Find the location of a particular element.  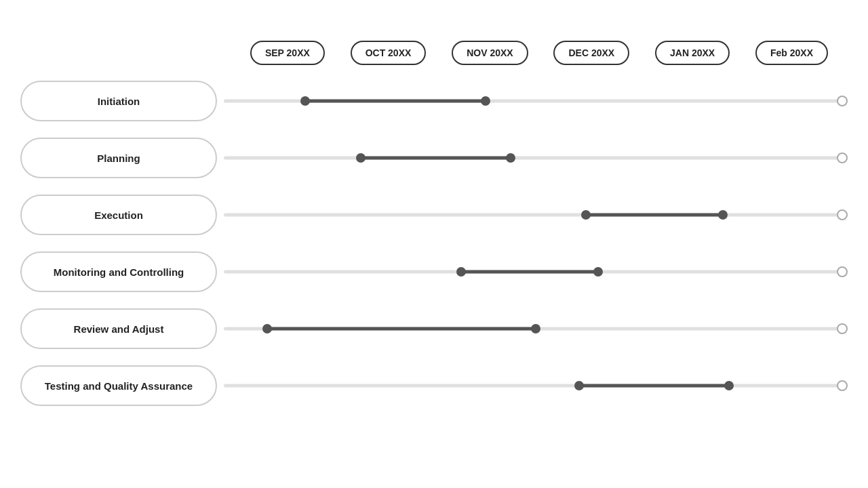

table-row: Execution is located at coordinates (434, 215).